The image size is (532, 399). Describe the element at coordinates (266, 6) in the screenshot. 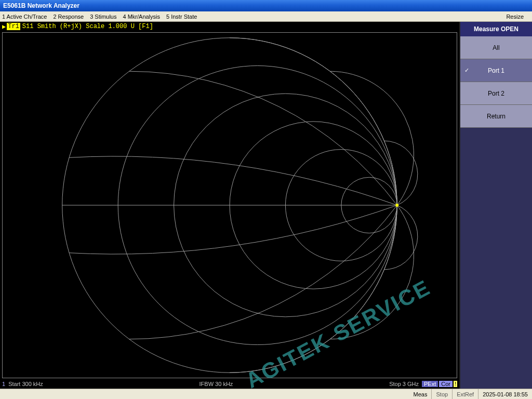

I see `window-titlebar: E5061B Network Analyzer` at that location.